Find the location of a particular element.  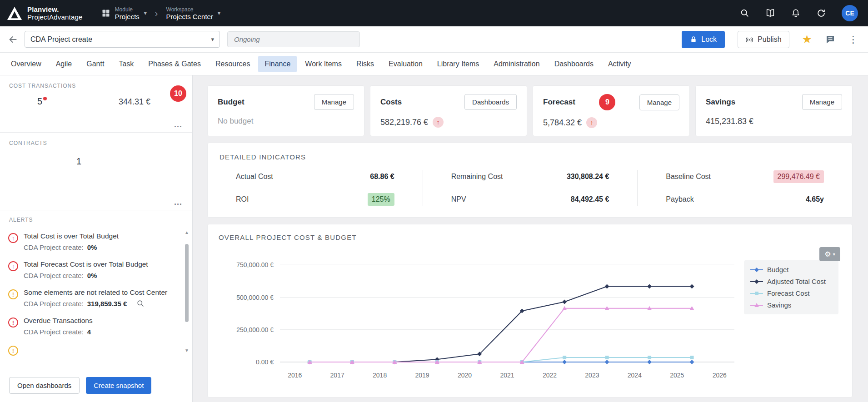

project-header: CDA Project create ▾ Lock Publish ★ ⋮ is located at coordinates (434, 40).